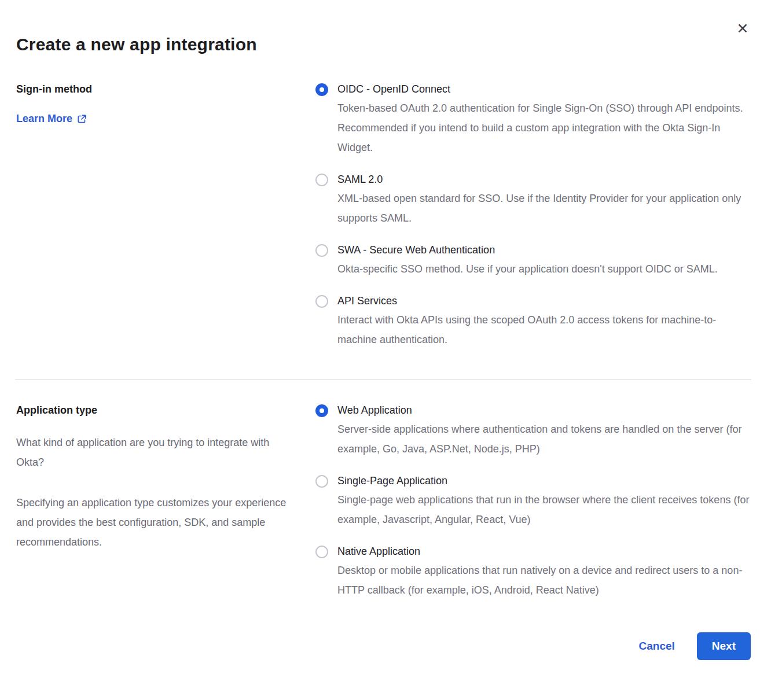 The width and height of the screenshot is (771, 700). What do you see at coordinates (533, 431) in the screenshot?
I see `radio-option-web-application: Web Application Server-side applications…` at bounding box center [533, 431].